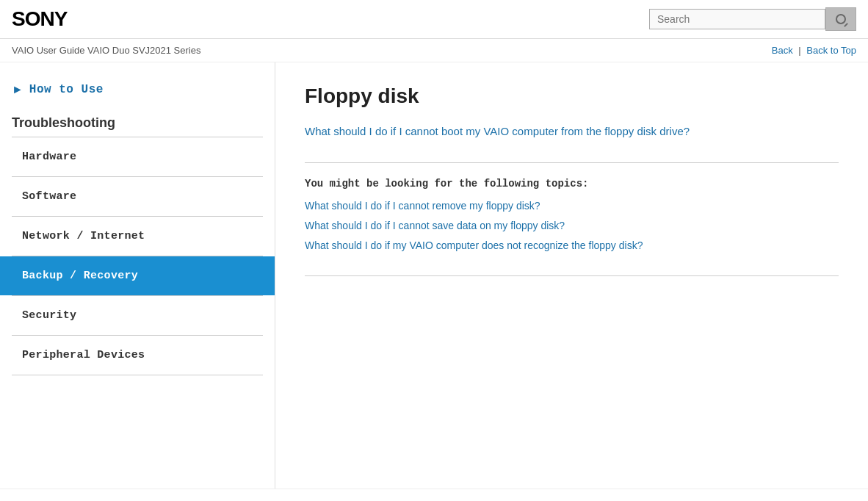  What do you see at coordinates (137, 93) in the screenshot?
I see `sidebar-item-how-to-use: ► How to Use` at bounding box center [137, 93].